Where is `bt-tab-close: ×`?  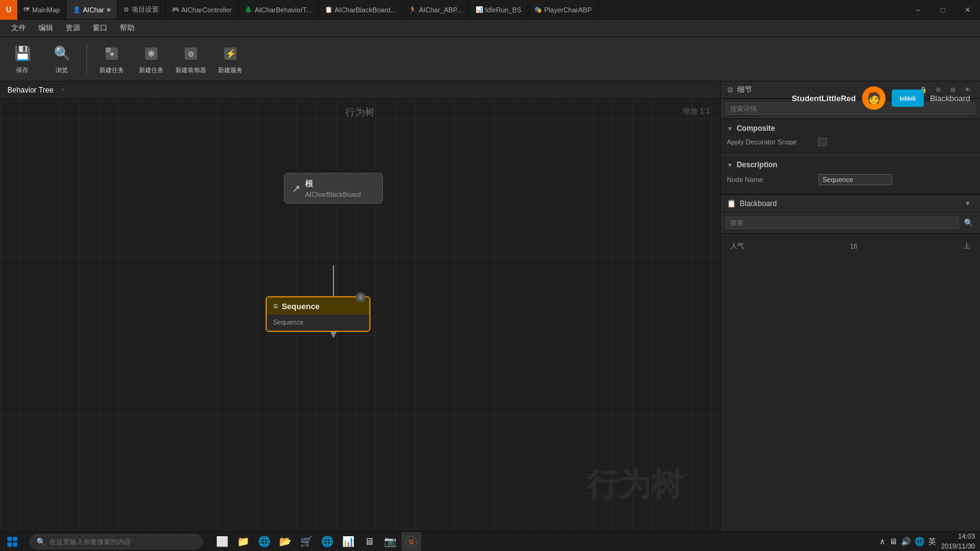 bt-tab-close: × is located at coordinates (63, 90).